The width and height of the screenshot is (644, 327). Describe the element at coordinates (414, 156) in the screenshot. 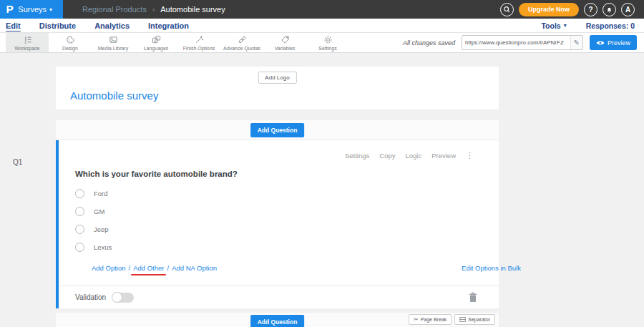

I see `question-logic-link: Logic` at that location.